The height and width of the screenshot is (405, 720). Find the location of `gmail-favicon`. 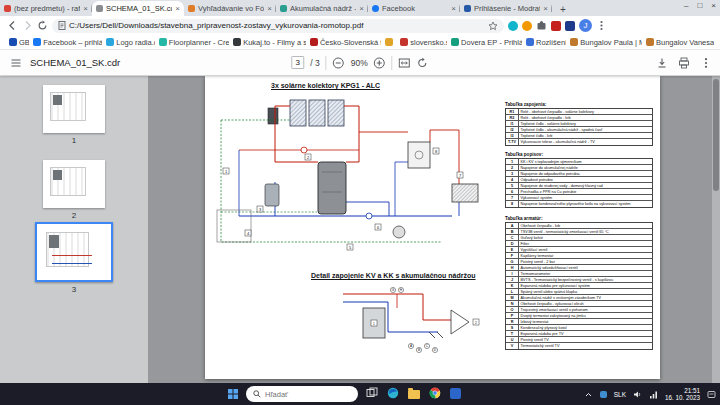

gmail-favicon is located at coordinates (8, 8).